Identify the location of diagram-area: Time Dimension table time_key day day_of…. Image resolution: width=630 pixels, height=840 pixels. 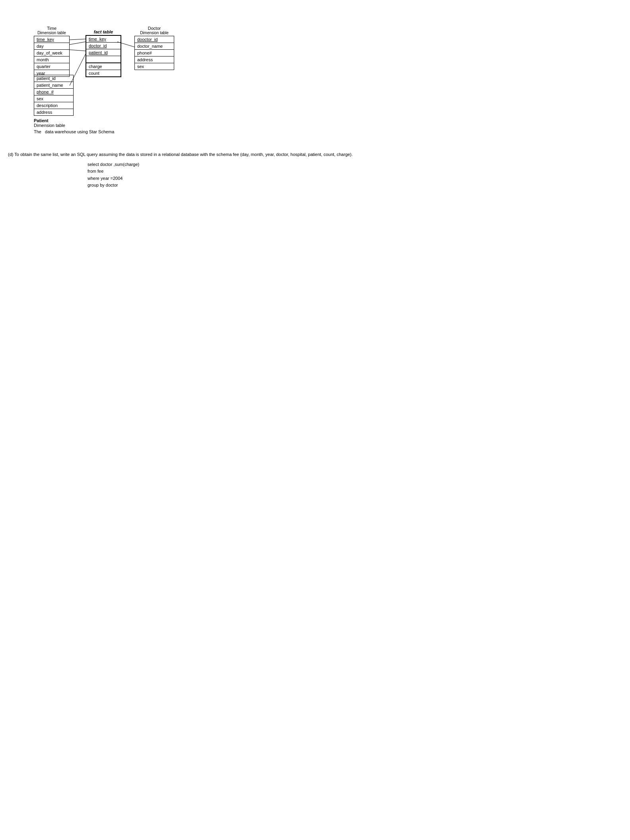
(315, 76).